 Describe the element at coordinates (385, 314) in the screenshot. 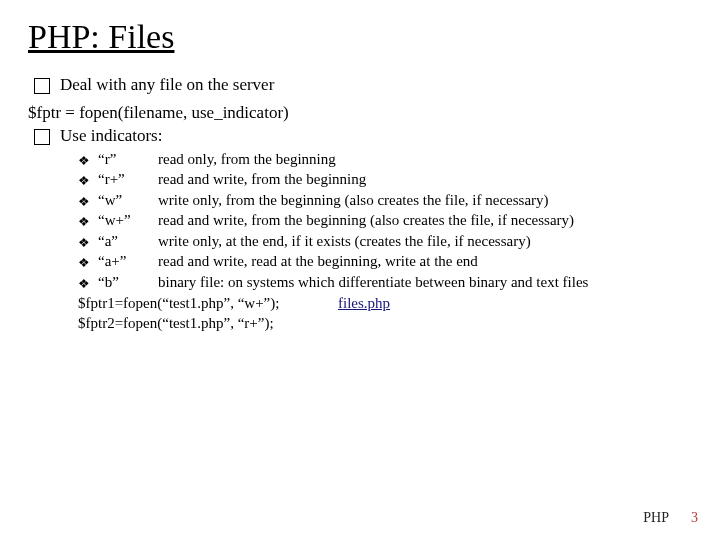

I see `examples-block: $fptr1=fopen(“test1.php”, “w+”); files.p…` at that location.